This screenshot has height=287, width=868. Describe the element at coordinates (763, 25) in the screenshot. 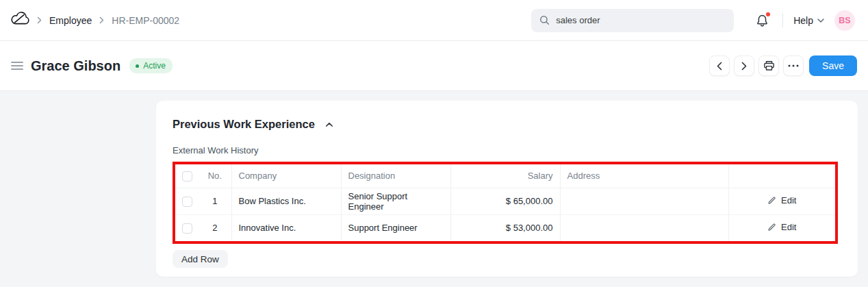

I see `bell-icon` at that location.